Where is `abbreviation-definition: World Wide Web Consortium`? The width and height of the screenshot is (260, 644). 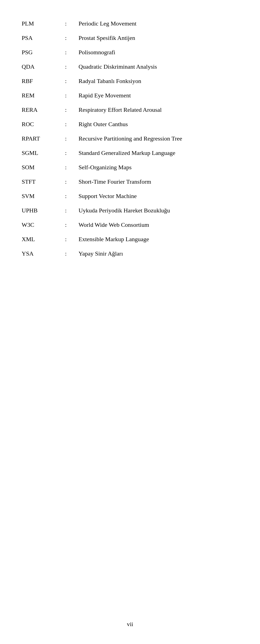
abbreviation-definition: World Wide Web Consortium is located at coordinates (158, 225).